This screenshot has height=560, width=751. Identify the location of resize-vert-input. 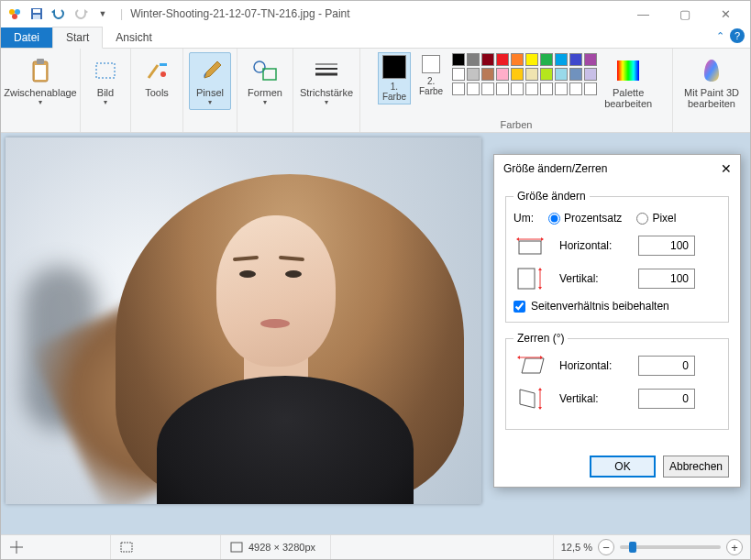
(667, 279).